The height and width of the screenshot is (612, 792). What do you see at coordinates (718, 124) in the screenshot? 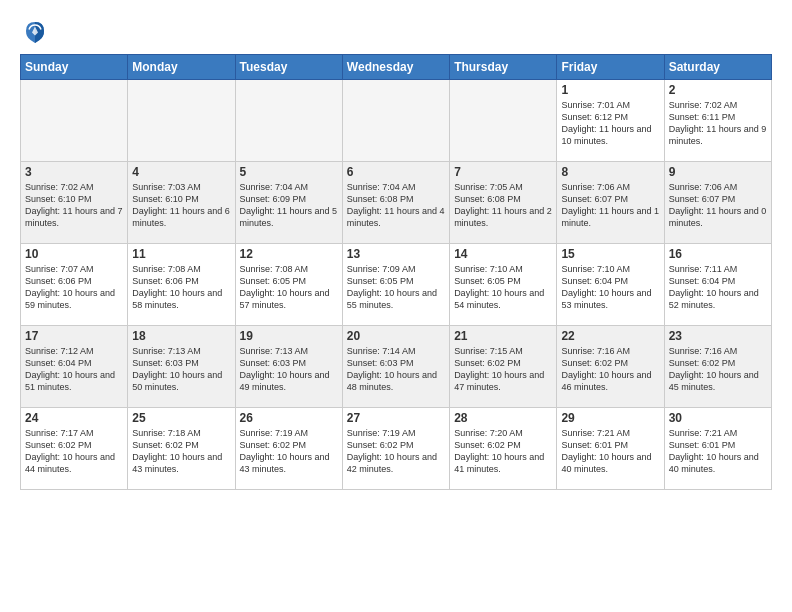
I see `day-info: Sunrise: 7:02 AM Sunset: 6:11 PM Dayligh…` at bounding box center [718, 124].